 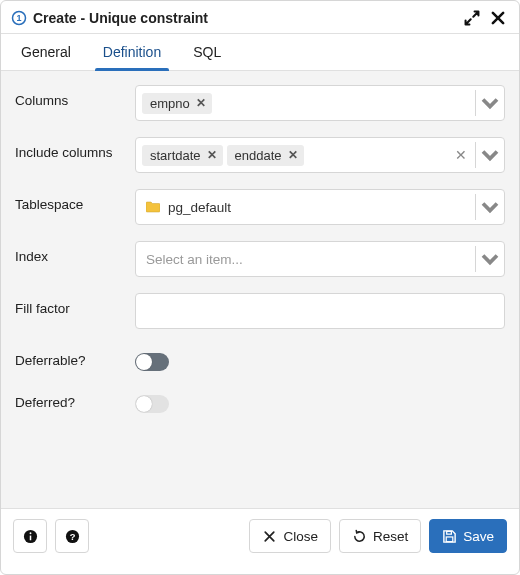 What do you see at coordinates (72, 536) in the screenshot?
I see `question-icon: ?` at bounding box center [72, 536].